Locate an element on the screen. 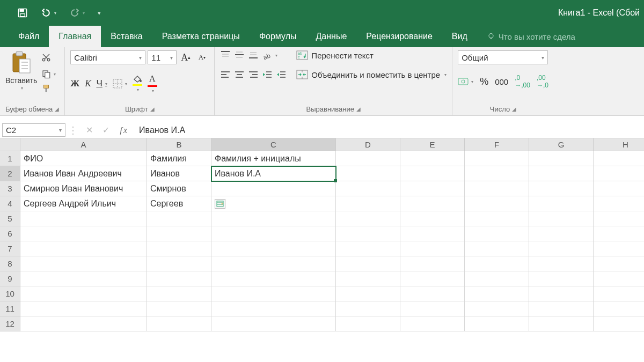 The width and height of the screenshot is (644, 362). cell-D2 is located at coordinates (368, 174).